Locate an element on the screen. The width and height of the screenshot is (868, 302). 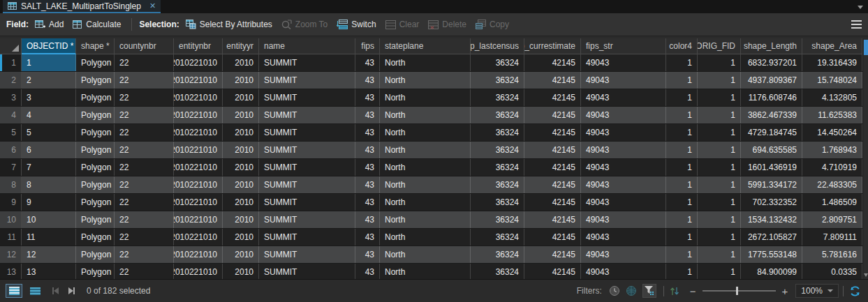
delete-selected-button: Delete is located at coordinates (447, 24).